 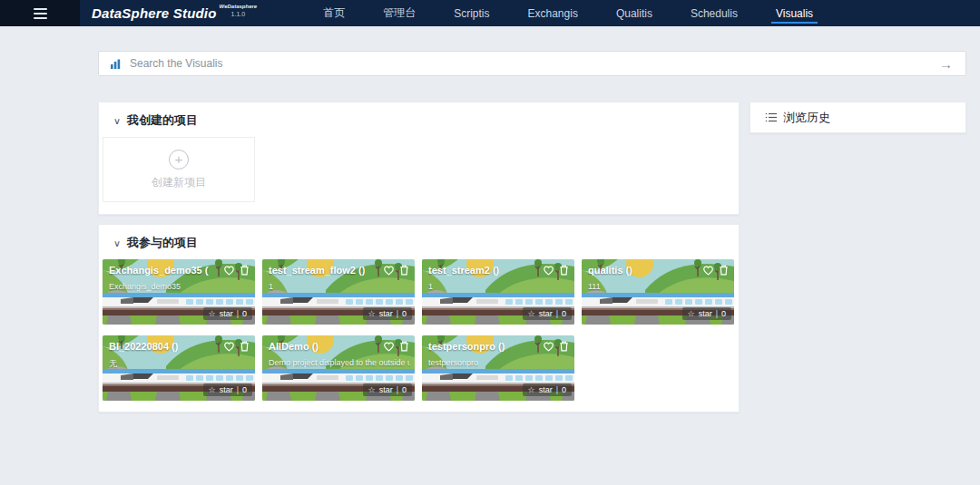 I want to click on project-title: test_stream2 (), so click(x=464, y=270).